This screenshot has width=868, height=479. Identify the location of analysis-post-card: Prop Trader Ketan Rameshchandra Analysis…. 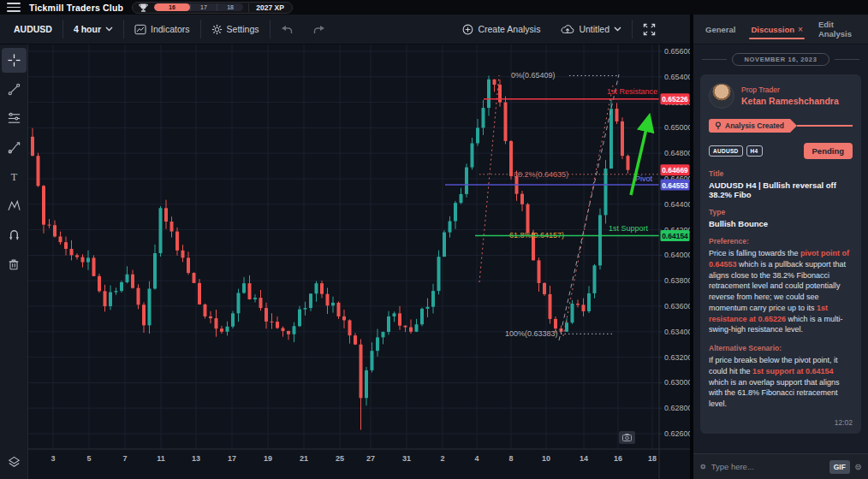
(781, 254).